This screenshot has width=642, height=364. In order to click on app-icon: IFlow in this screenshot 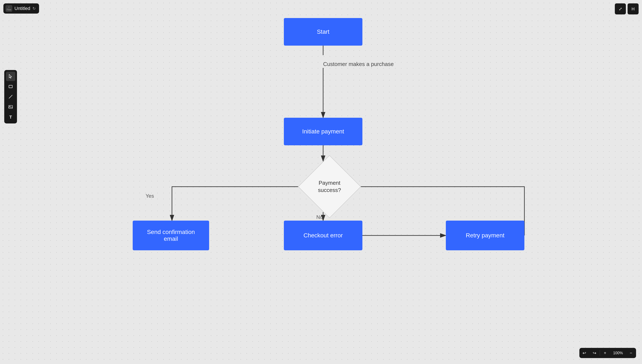, I will do `click(9, 8)`.